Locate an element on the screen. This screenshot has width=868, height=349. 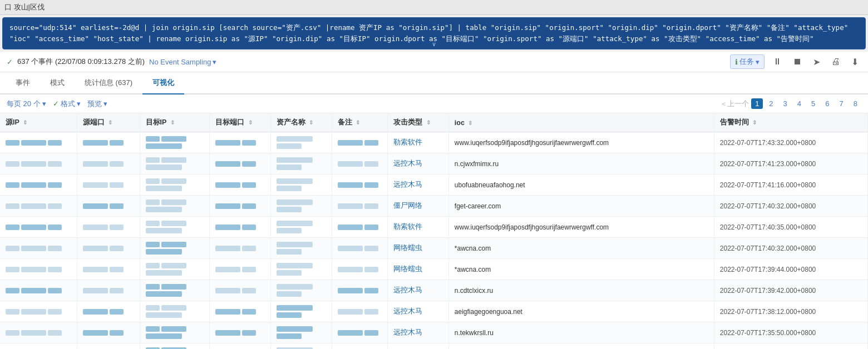
info-icon: ℹ is located at coordinates (737, 62).